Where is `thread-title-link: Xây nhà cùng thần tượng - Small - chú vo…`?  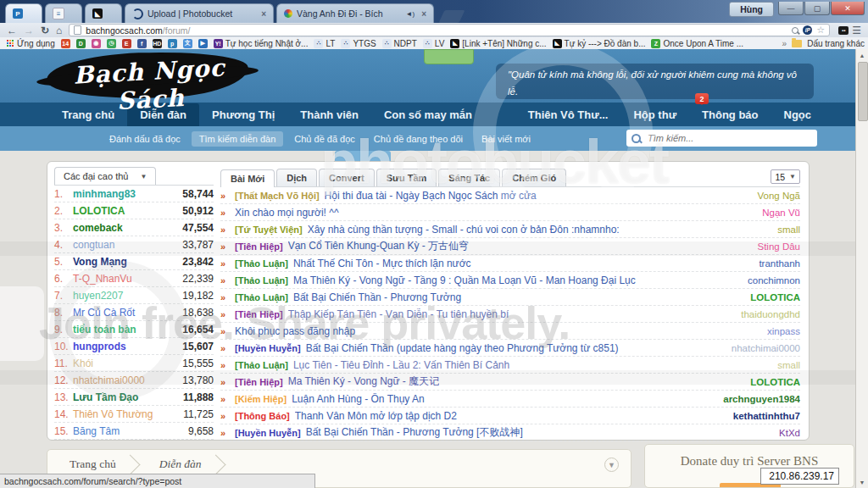
thread-title-link: Xây nhà cùng thần tượng - Small - chú vo… is located at coordinates (464, 230).